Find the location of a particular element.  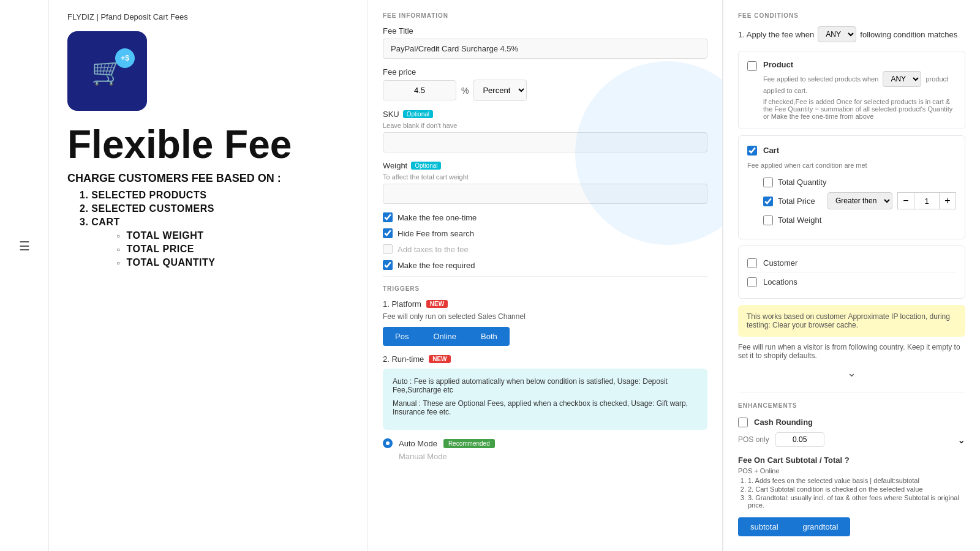

platform-label: 1. Platform is located at coordinates (402, 304).